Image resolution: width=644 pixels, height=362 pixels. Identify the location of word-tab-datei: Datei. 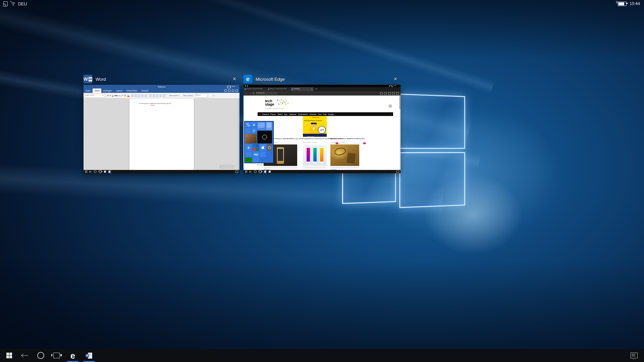
(88, 90).